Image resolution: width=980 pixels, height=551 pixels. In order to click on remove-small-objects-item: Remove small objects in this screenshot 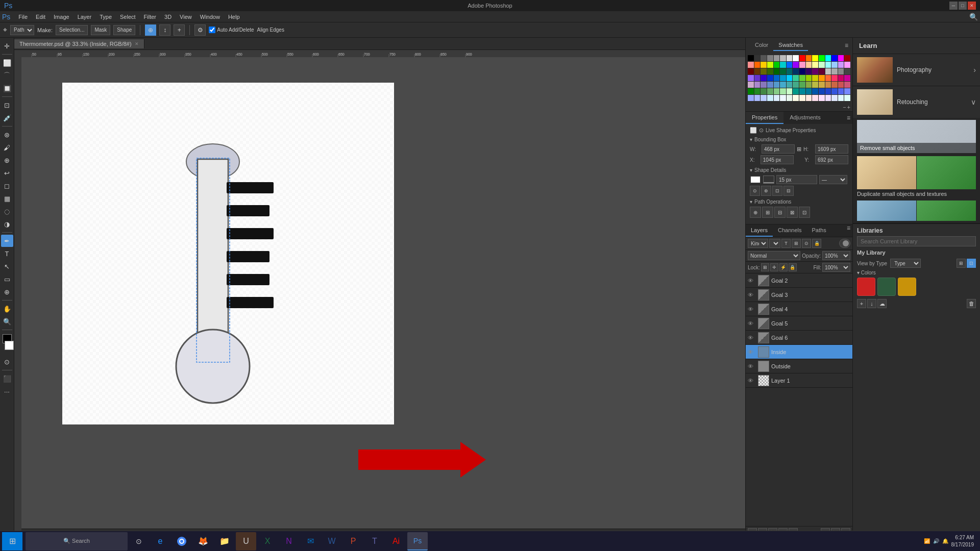, I will do `click(917, 137)`.